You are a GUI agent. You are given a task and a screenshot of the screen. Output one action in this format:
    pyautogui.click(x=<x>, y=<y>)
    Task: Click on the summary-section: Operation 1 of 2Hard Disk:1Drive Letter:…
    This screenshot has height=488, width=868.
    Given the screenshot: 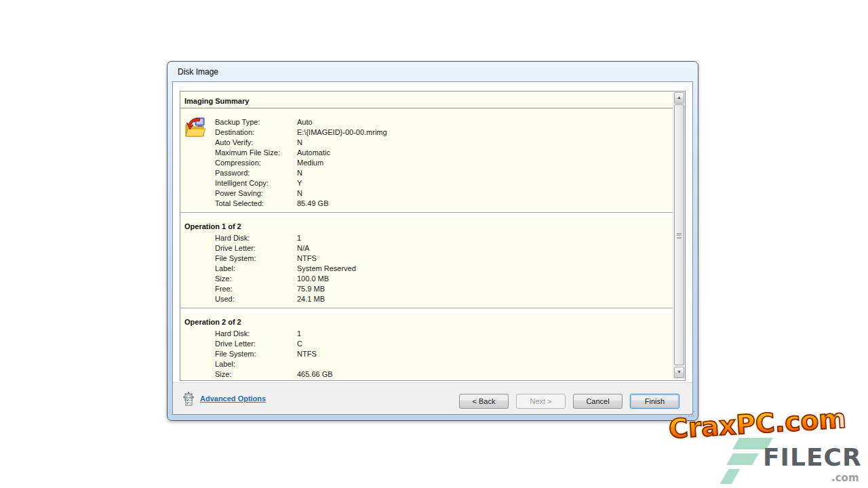 What is the action you would take?
    pyautogui.click(x=427, y=263)
    